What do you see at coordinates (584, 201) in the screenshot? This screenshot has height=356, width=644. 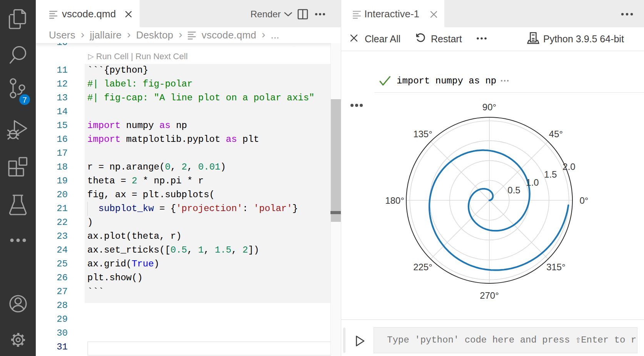 I see `svg-text: 0°` at bounding box center [584, 201].